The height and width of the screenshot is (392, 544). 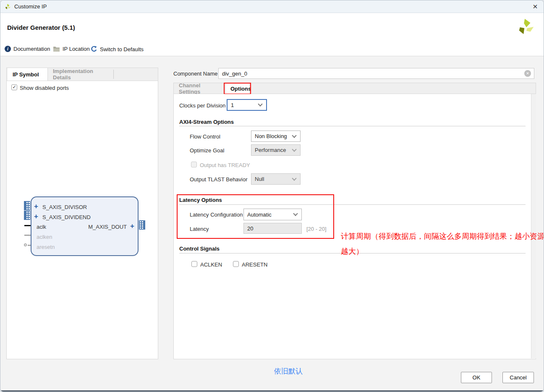 I want to click on info-icon: i, so click(x=8, y=49).